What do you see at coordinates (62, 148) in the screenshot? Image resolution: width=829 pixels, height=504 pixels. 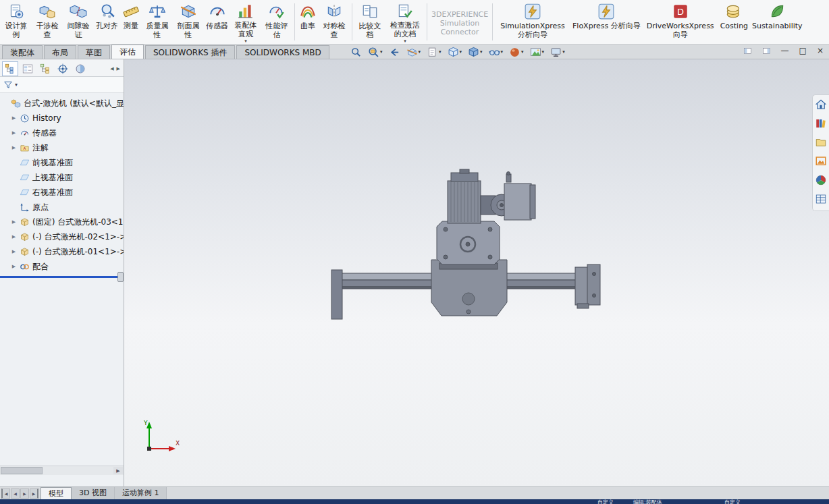 I see `tree-item-annotations: ▶A注解` at bounding box center [62, 148].